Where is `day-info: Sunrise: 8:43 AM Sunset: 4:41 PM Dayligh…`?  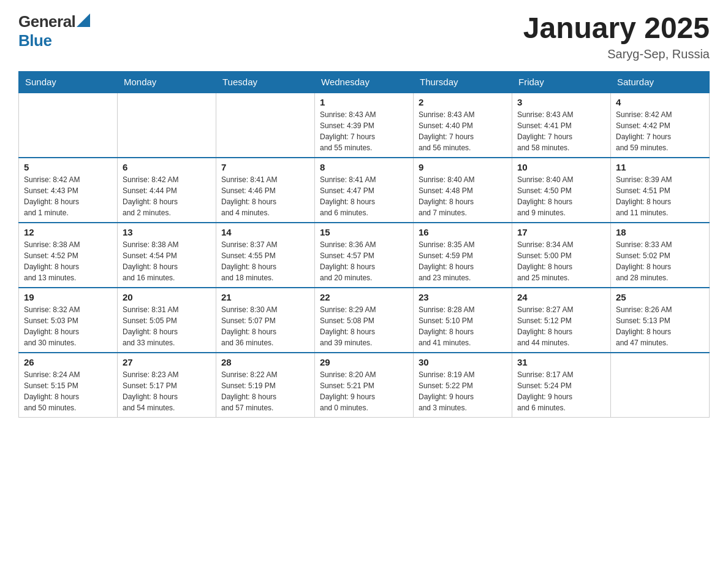 day-info: Sunrise: 8:43 AM Sunset: 4:41 PM Dayligh… is located at coordinates (561, 131).